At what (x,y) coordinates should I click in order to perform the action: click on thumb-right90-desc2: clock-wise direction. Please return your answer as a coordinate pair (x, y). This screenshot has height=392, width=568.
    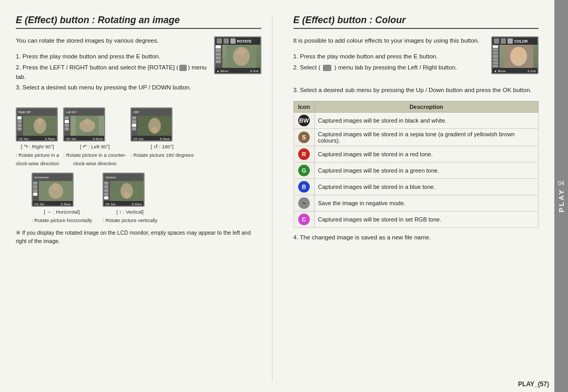
    Looking at the image, I should click on (37, 163).